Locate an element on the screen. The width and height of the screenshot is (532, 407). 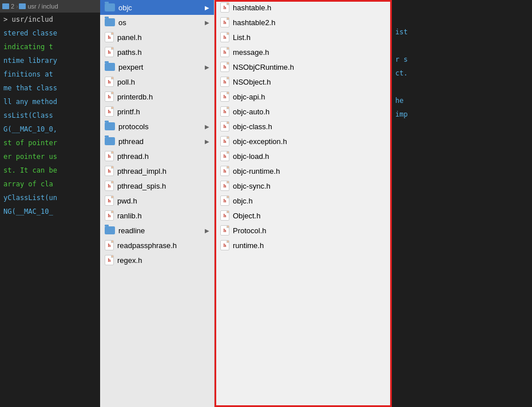
breadcrumb-item-2: usr / includ is located at coordinates (38, 6).